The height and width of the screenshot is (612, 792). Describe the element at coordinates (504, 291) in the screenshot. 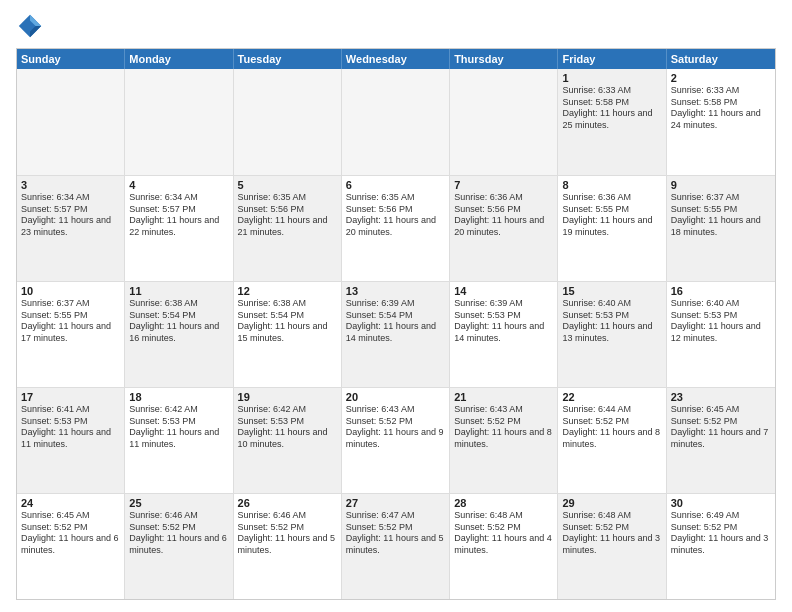

I see `day-number: 14` at that location.